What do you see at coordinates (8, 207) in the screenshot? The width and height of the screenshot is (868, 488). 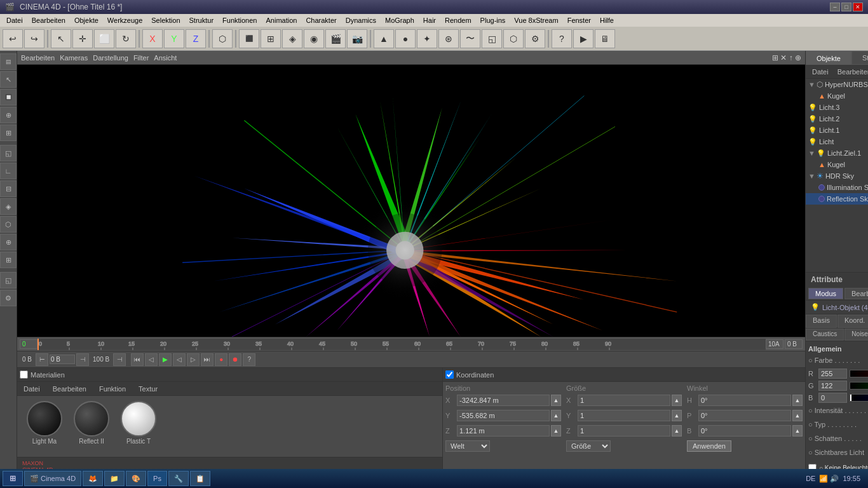 I see `left-btn-9: ◈` at bounding box center [8, 207].